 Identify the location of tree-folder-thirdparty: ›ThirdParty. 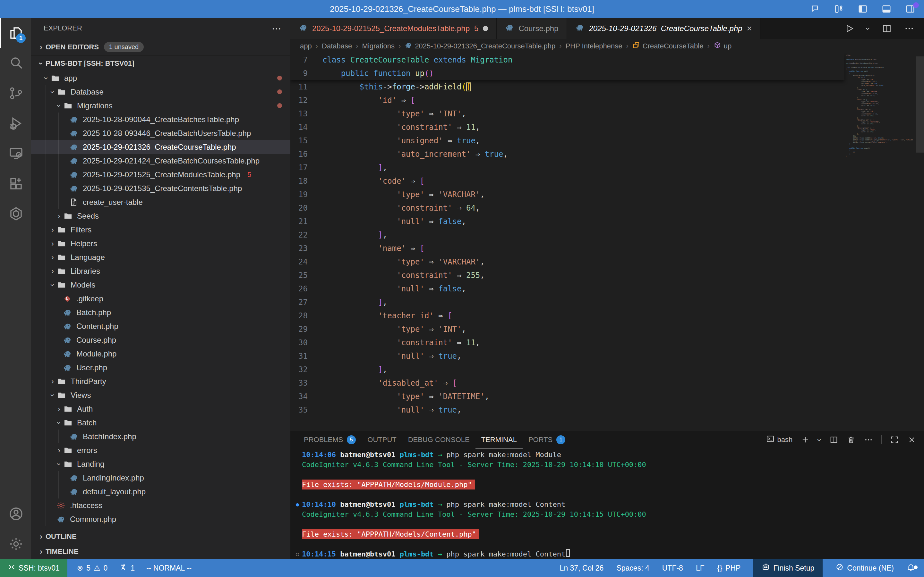
(160, 381).